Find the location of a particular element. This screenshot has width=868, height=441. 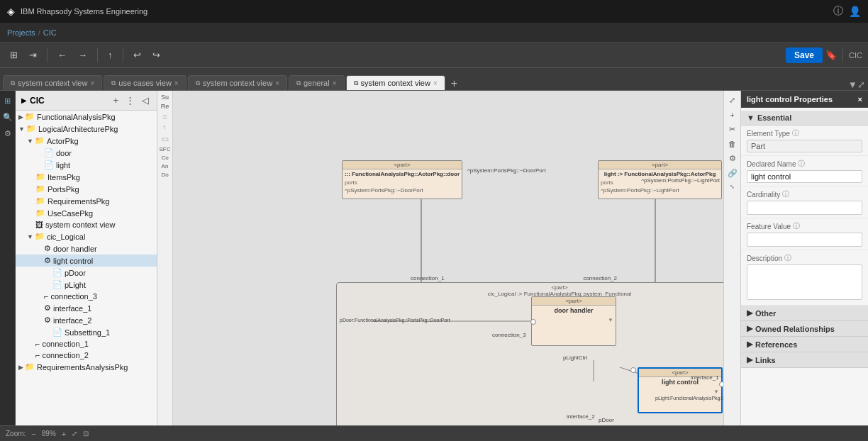

tree-item-n21: ⌐connection_2 is located at coordinates (87, 355).